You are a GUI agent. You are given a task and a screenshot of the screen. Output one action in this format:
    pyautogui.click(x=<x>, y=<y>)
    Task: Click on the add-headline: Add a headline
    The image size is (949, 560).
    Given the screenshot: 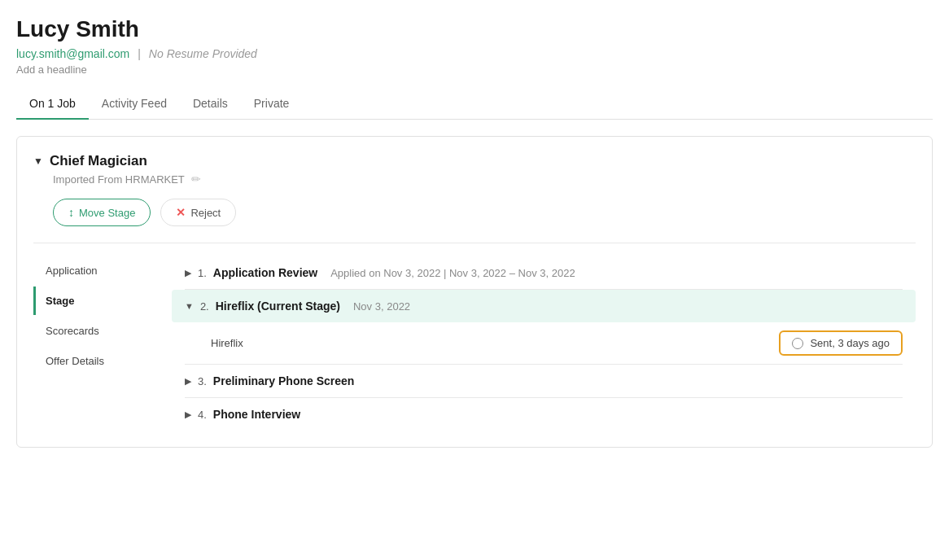 What is the action you would take?
    pyautogui.click(x=474, y=70)
    